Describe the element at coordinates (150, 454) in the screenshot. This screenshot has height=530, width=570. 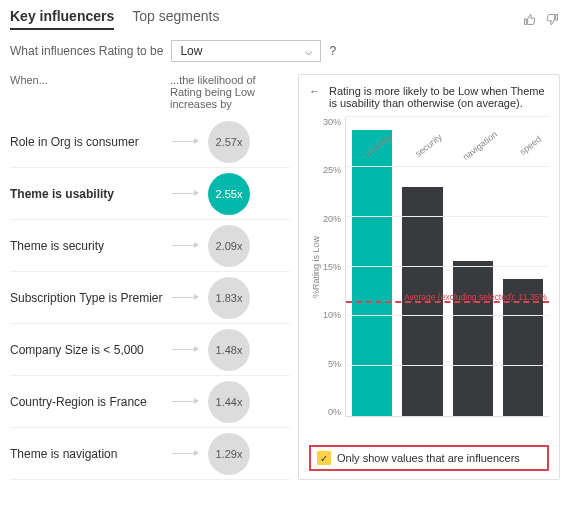
I see `influencer-row: Theme is navigation1.29x` at that location.